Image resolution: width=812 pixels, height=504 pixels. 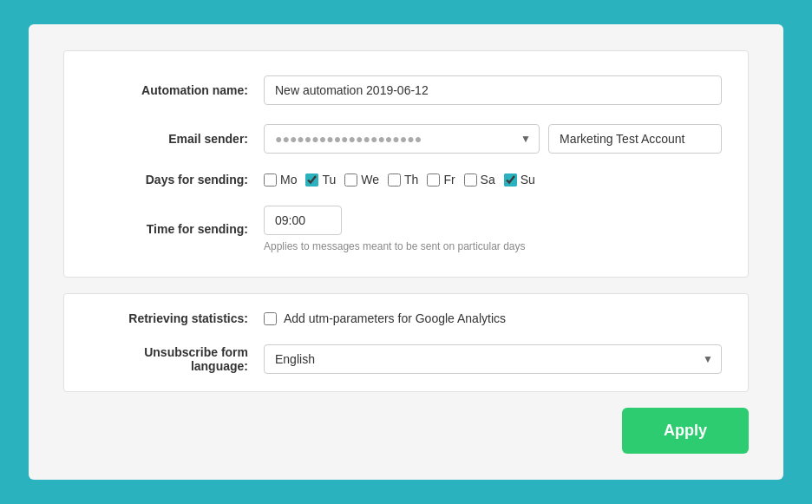 I want to click on days-for-sending-label: Days for sending:, so click(x=177, y=180).